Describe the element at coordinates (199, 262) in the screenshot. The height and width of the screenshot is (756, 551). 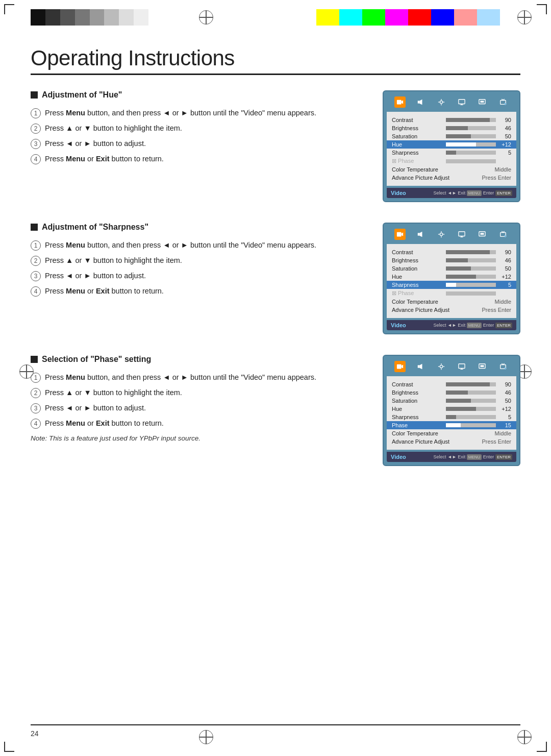
I see `section-text: Adjustment of "Sharpness" 1 Press Menu b…` at that location.